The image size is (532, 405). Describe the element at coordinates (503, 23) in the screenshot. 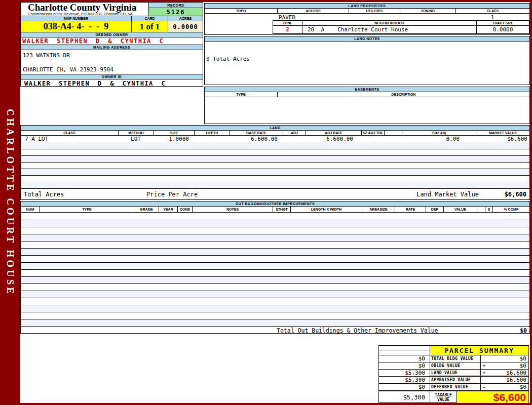

I see `tract-size-label: TRACT SIZE` at that location.